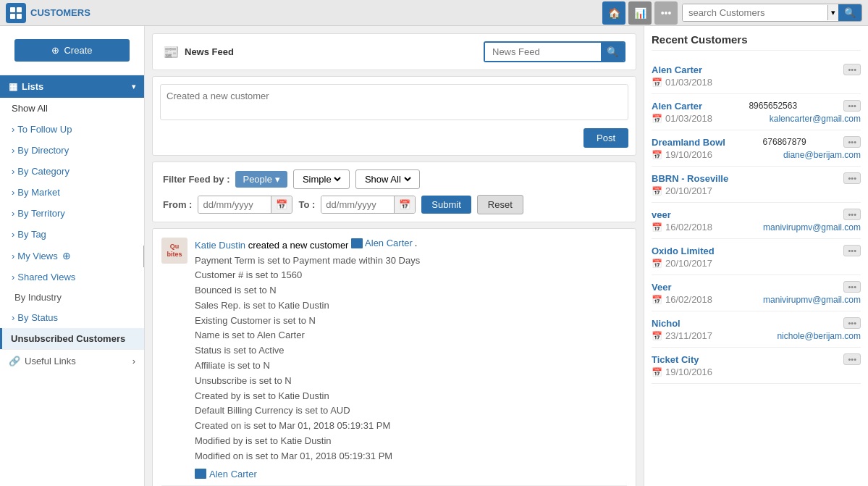 The width and height of the screenshot is (868, 486). I want to click on news-feed-search-button: 🔍, so click(612, 52).